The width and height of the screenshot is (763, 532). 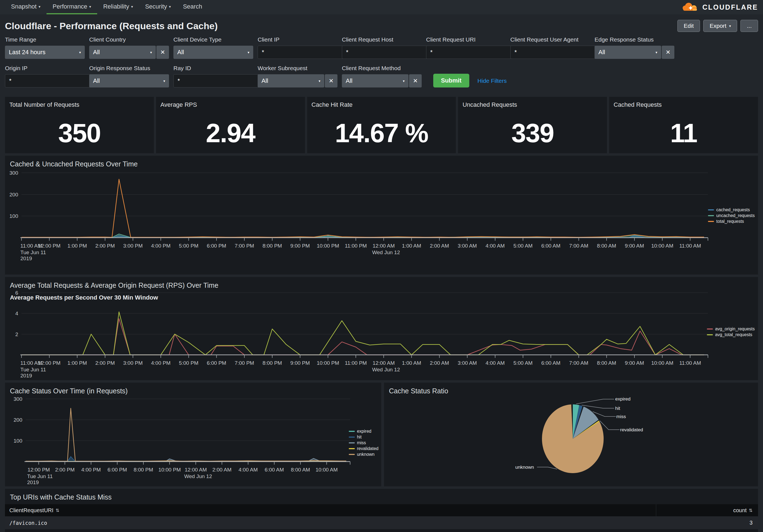 What do you see at coordinates (158, 7) in the screenshot?
I see `nav-security: Security ▾` at bounding box center [158, 7].